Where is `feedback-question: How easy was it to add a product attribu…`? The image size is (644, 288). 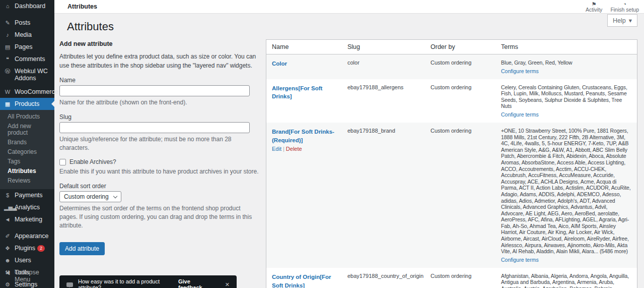
feedback-question: How easy was it to add a product attribu… is located at coordinates (126, 283).